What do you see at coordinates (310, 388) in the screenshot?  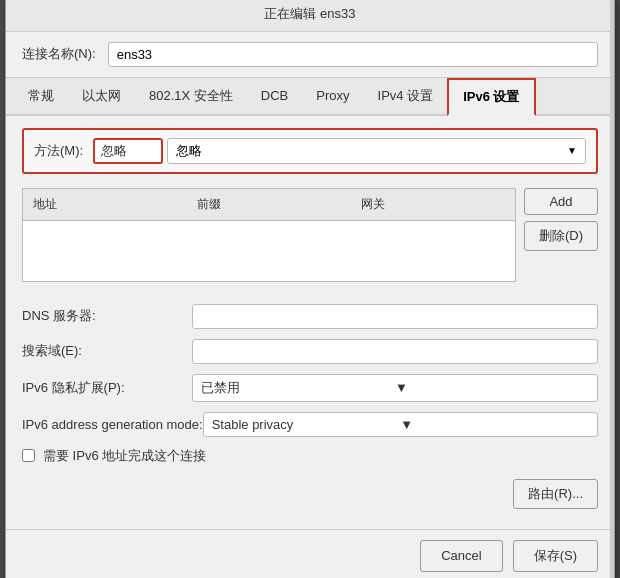 I see `privacy-row: IPv6 隐私扩展(P): 已禁用 ▼` at bounding box center [310, 388].